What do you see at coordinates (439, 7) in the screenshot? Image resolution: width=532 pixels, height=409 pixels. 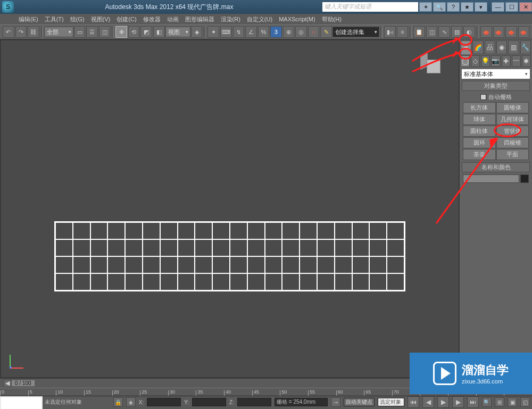 I see `help-magnify-icon: 🔍` at bounding box center [439, 7].